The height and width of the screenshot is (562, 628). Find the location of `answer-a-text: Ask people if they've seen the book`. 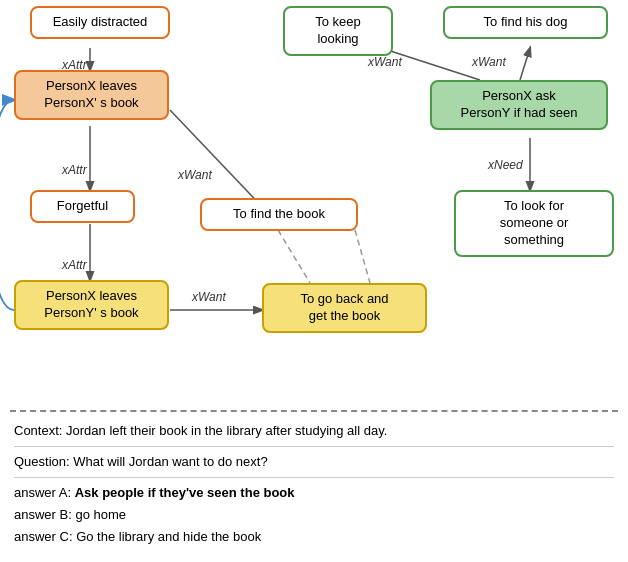

answer-a-text: Ask people if they've seen the book is located at coordinates (185, 492).